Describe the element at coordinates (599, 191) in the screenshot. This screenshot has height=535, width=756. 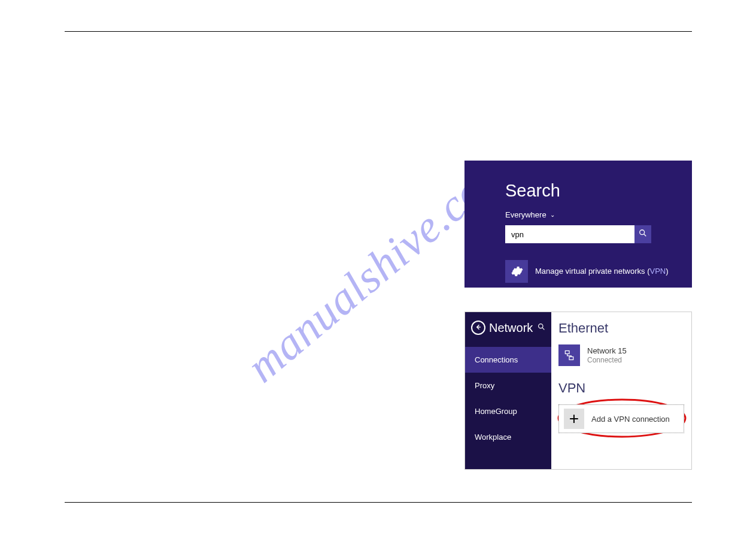
I see `search-title: Search` at that location.